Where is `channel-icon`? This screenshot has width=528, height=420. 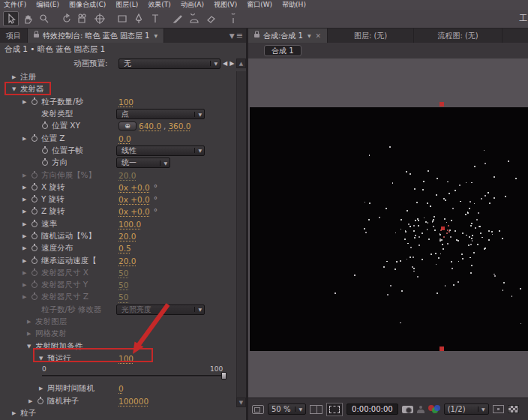
channel-icon is located at coordinates (434, 410).